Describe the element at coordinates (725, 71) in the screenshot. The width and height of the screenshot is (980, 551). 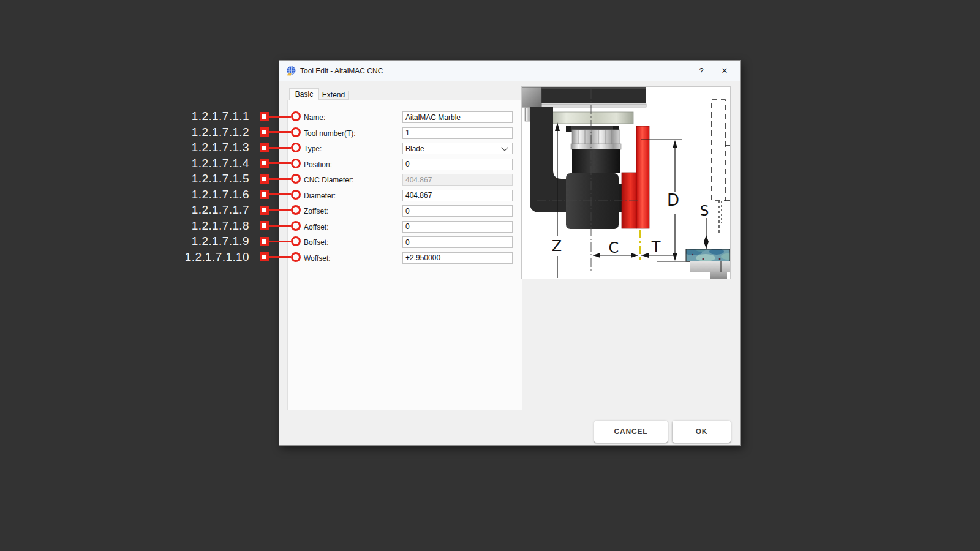
I see `close-button: ✕` at that location.